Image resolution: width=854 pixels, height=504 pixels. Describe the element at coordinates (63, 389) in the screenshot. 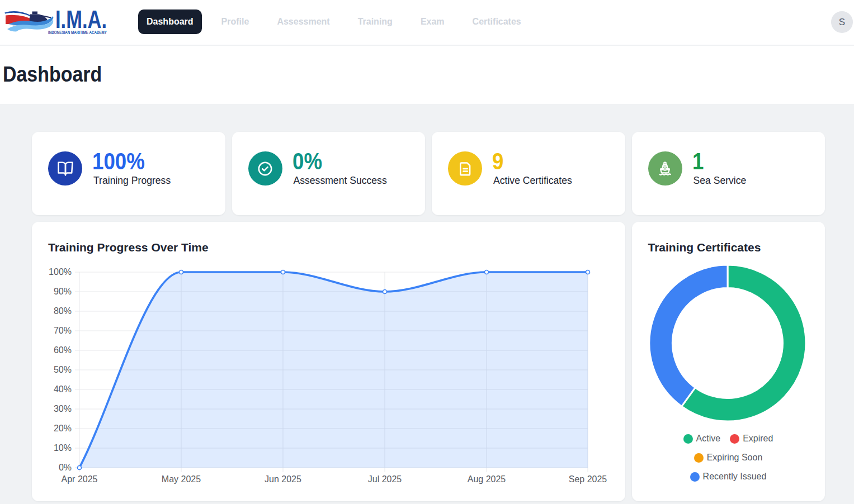

I see `svg-text: 40%` at that location.